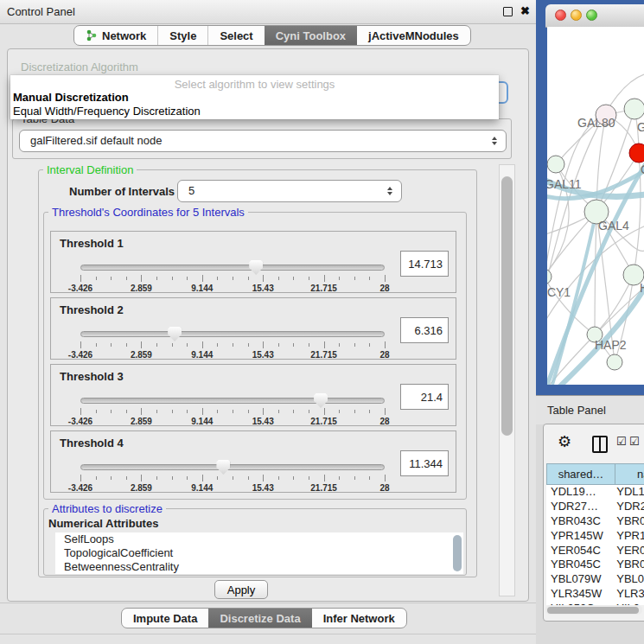  What do you see at coordinates (116, 35) in the screenshot?
I see `tab-network: Network` at bounding box center [116, 35].